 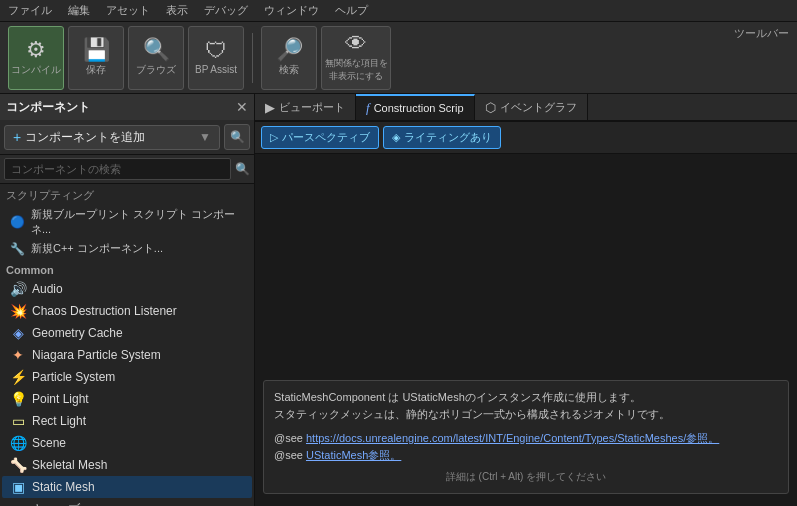 I want to click on construction-icon: f, so click(x=368, y=108).